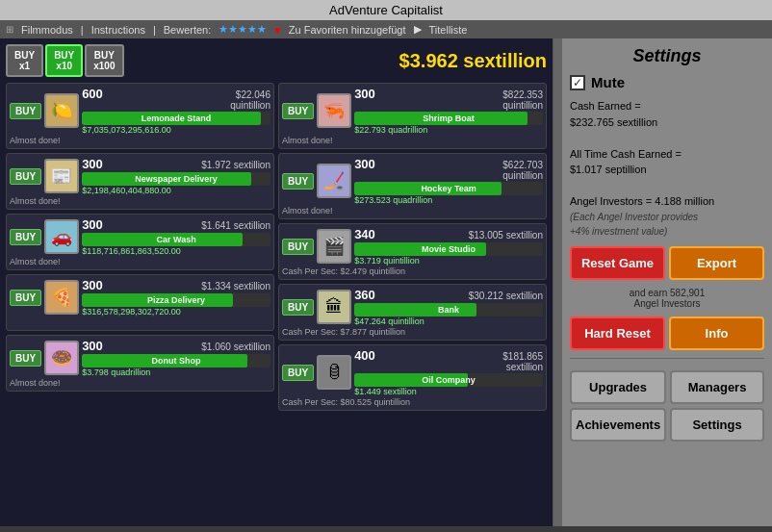 The height and width of the screenshot is (532, 772). What do you see at coordinates (412, 252) in the screenshot?
I see `business-item-movie: BUY 🎬 340 $13.005 sextillion Movie Studi…` at bounding box center [412, 252].